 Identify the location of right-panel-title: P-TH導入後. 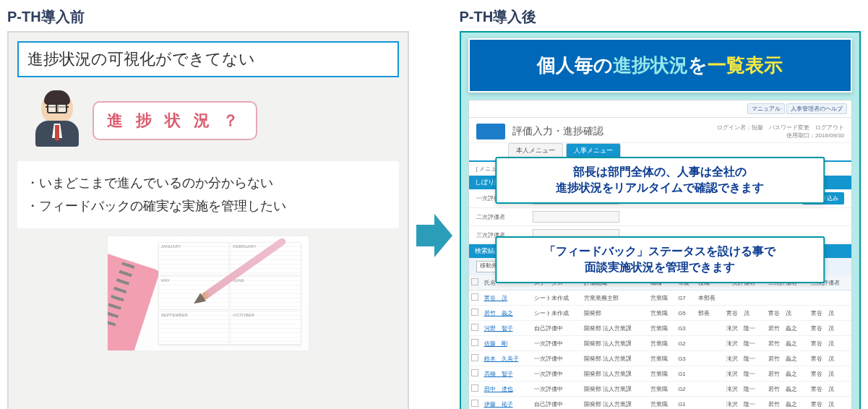
(661, 17).